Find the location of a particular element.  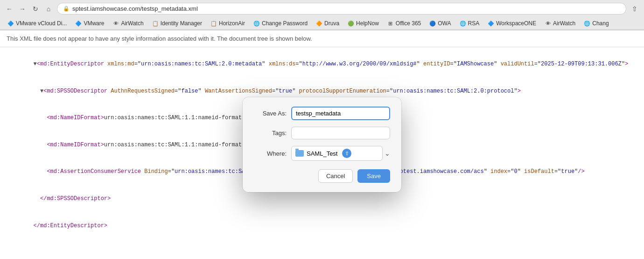

where-select: SAML_Test ⇧ is located at coordinates (337, 153).